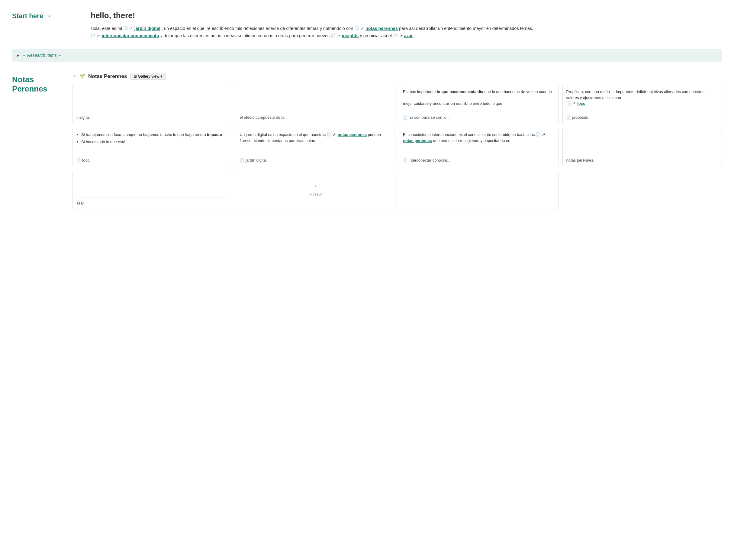 Image resolution: width=734 pixels, height=560 pixels. I want to click on insights-link: insights, so click(351, 36).